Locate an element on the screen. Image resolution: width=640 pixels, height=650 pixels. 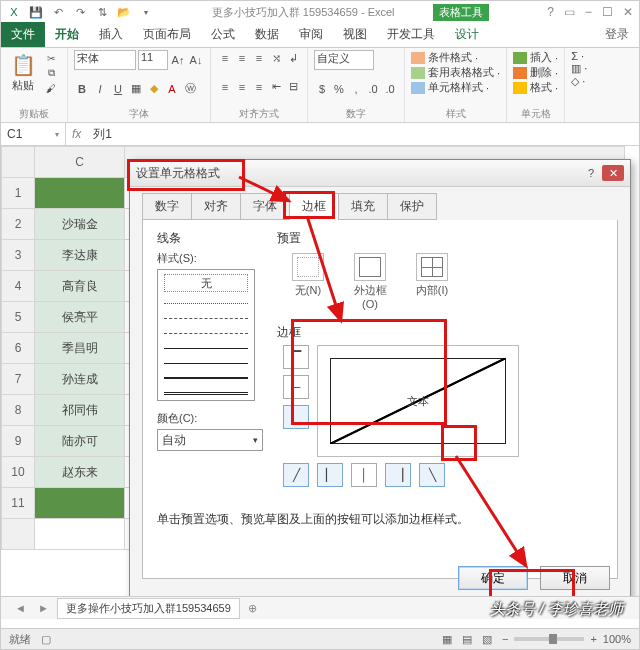
dlg-tab-fill: 填充 is located at coordinates (363, 206).